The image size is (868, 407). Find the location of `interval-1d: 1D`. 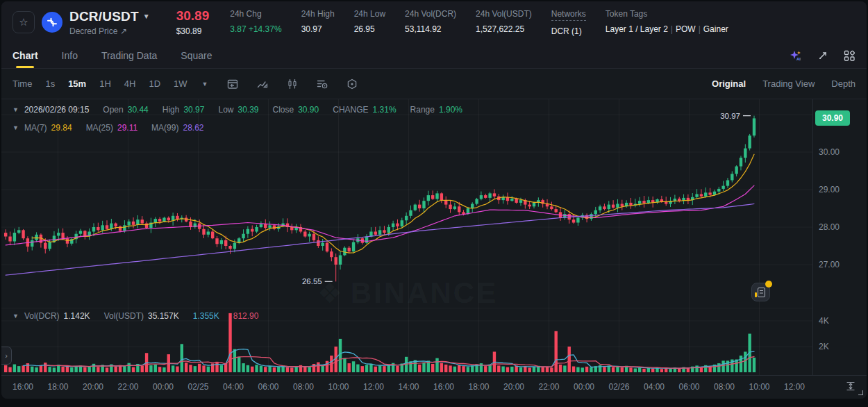

interval-1d: 1D is located at coordinates (154, 83).